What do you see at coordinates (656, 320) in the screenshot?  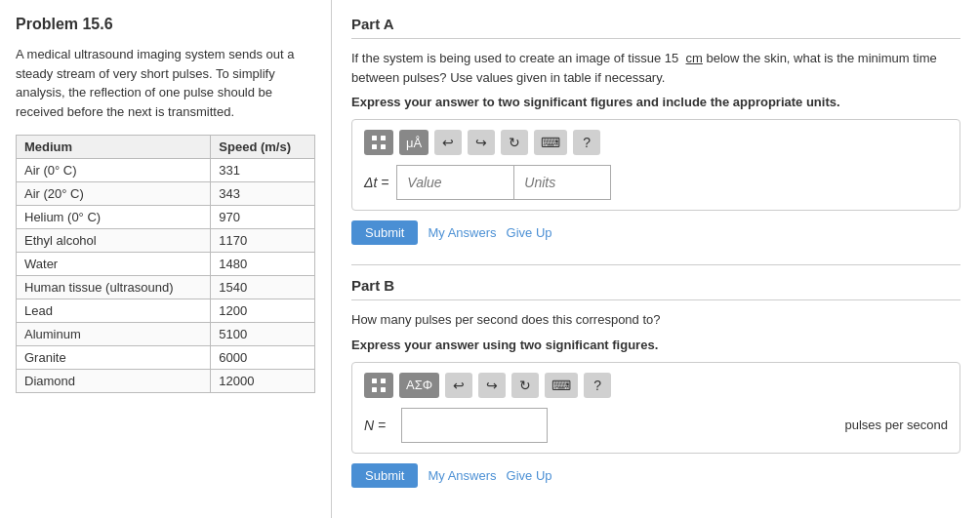 I see `part-b-question: How many pulses per second does this cor…` at bounding box center [656, 320].